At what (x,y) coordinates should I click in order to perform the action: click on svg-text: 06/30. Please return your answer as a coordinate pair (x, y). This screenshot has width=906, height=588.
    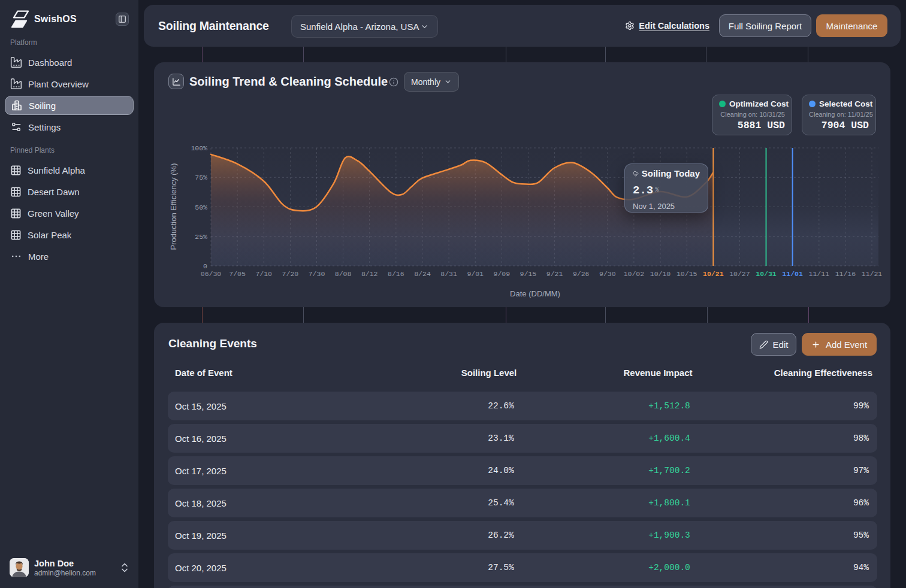
    Looking at the image, I should click on (211, 274).